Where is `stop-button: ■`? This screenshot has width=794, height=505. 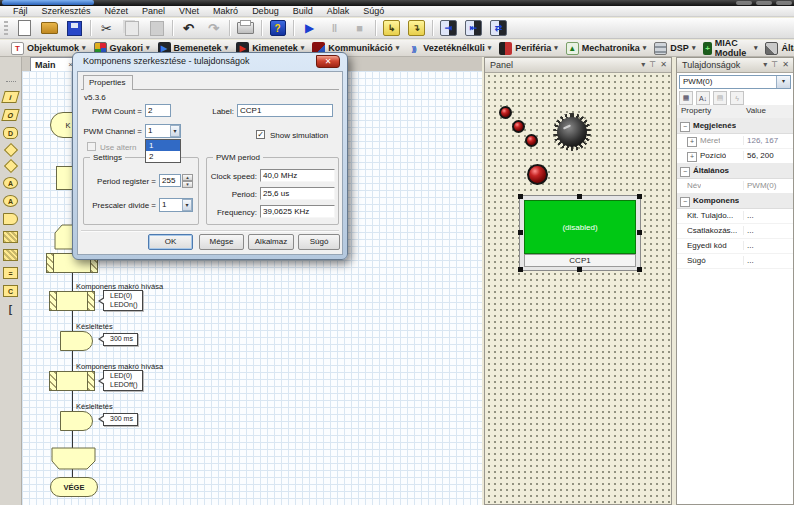 stop-button: ■ is located at coordinates (360, 28).